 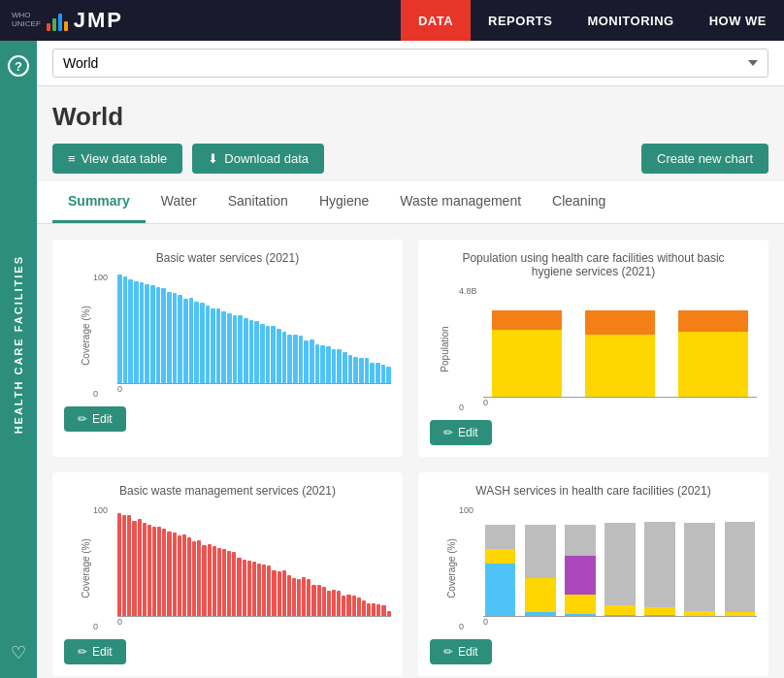 I want to click on chart-hygiene-population: Population using health care facilities …, so click(x=594, y=348).